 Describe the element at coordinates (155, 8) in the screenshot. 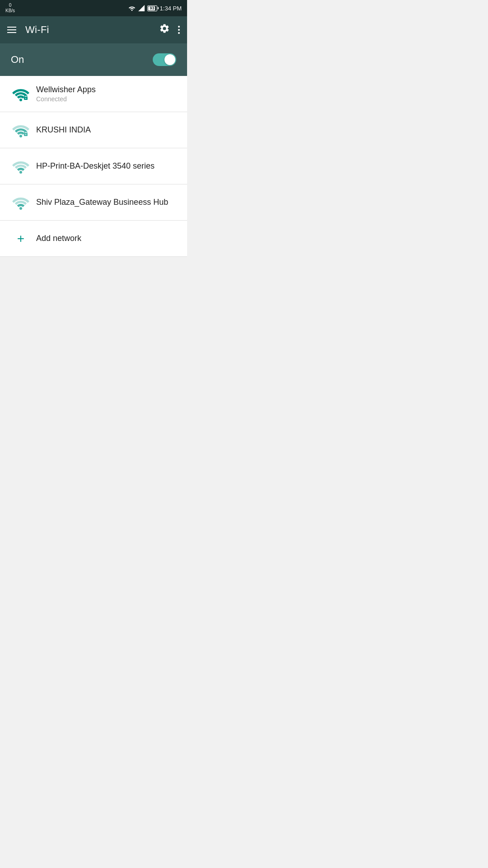

I see `status-icons: 93 1:34 PM` at that location.